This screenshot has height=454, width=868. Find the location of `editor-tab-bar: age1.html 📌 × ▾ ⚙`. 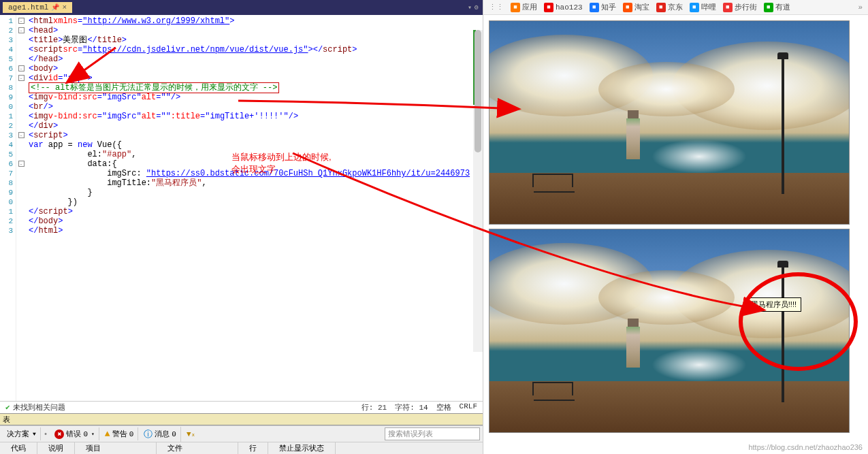

editor-tab-bar: age1.html 📌 × ▾ ⚙ is located at coordinates (241, 7).